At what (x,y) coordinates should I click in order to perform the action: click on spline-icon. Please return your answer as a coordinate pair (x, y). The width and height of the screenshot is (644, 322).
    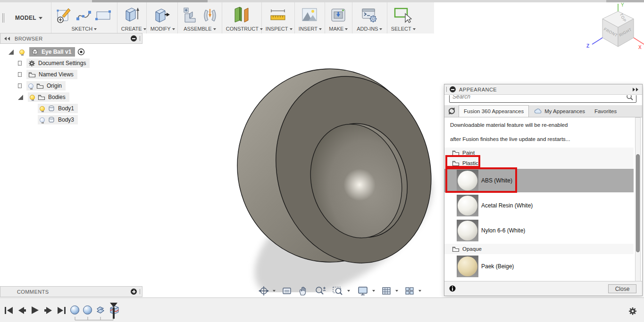
    Looking at the image, I should click on (84, 15).